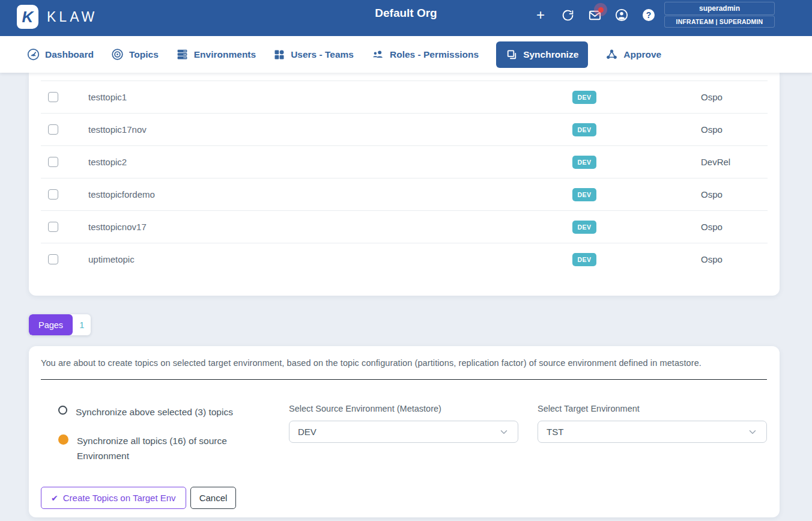  What do you see at coordinates (225, 55) in the screenshot?
I see `nav-label: Environments` at bounding box center [225, 55].